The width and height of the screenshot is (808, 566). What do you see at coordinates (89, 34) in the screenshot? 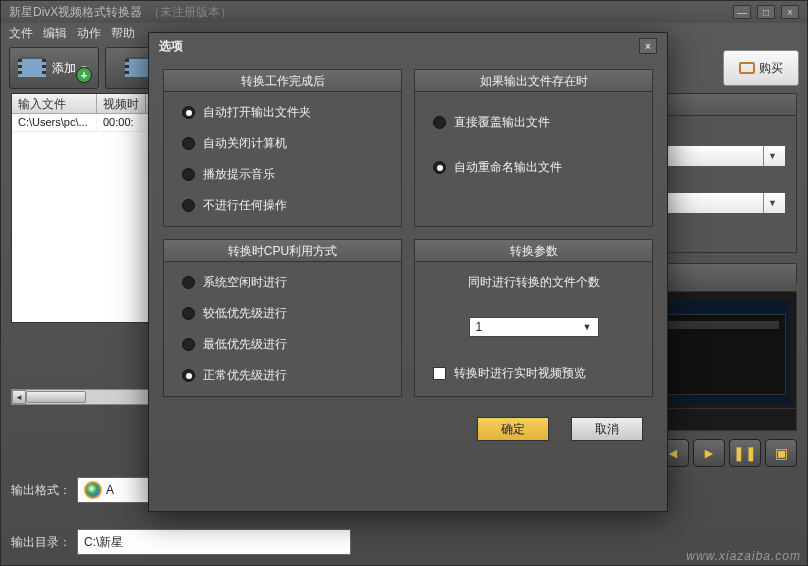
I see `menu-action: 动作` at bounding box center [89, 34].